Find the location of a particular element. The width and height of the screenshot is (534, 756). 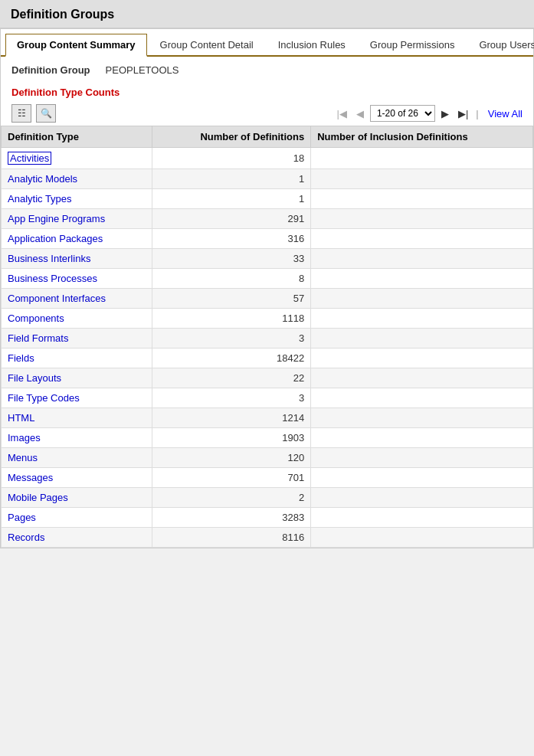

toolbar: ☷ 🔍 |◀ ◀ 1-20 of 26 ▶ ▶| | View All is located at coordinates (267, 113).